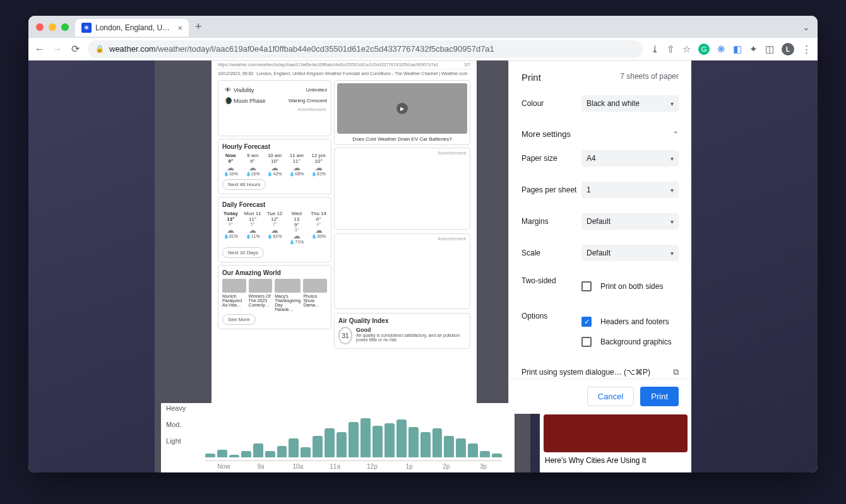  Describe the element at coordinates (402, 108) in the screenshot. I see `play-icon: ▶` at that location.